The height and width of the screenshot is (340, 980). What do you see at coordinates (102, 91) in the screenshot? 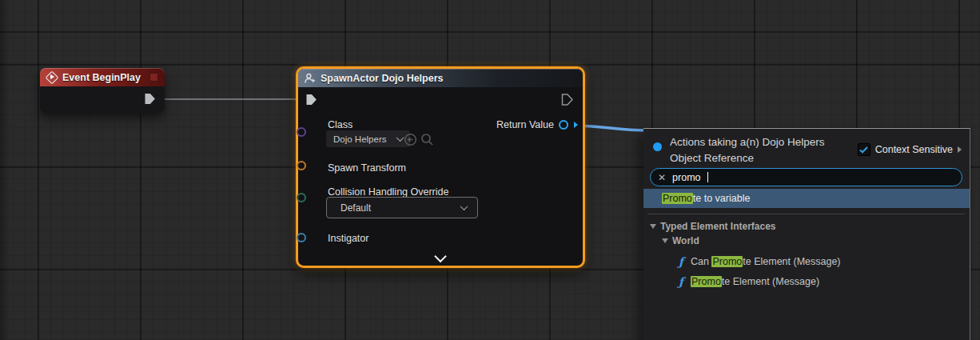
I see `node-event-beginplay: Event BeginPlay` at bounding box center [102, 91].